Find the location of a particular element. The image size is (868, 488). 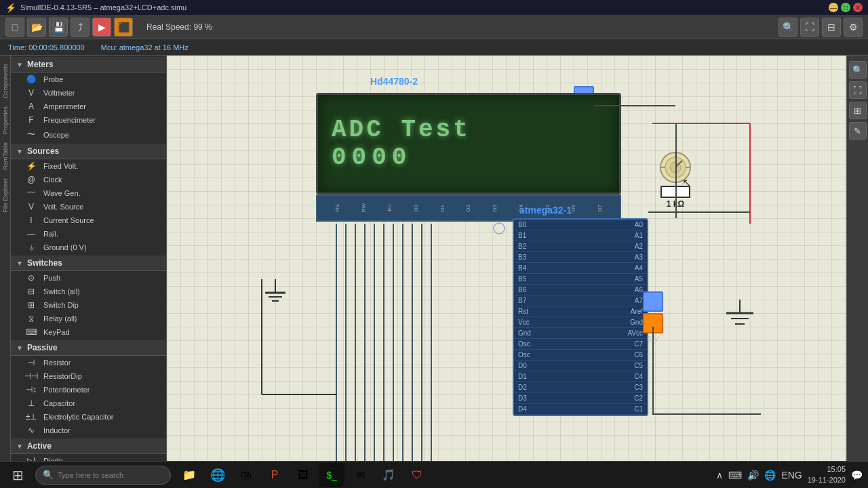

sidebar-item-potentiometer: ⊣↕ Potentiometer is located at coordinates (88, 390).